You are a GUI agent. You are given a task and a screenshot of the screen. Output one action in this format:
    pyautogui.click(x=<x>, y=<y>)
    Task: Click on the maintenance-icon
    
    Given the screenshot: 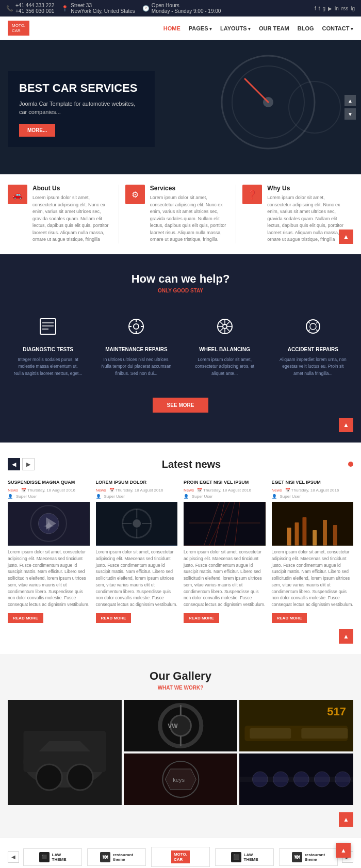 What is the action you would take?
    pyautogui.click(x=136, y=329)
    